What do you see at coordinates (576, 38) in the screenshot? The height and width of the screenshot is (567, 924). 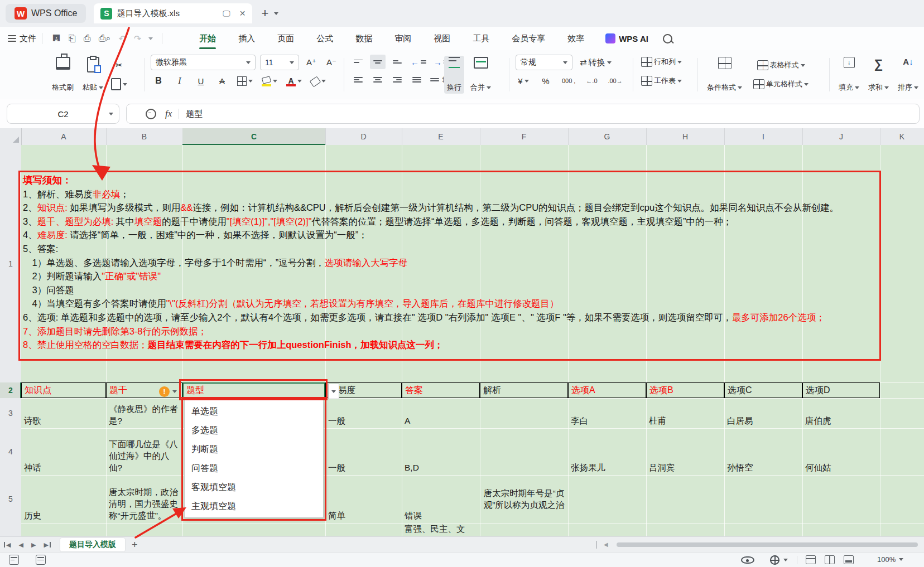 I see `ribbon-tab-效率: 效率` at bounding box center [576, 38].